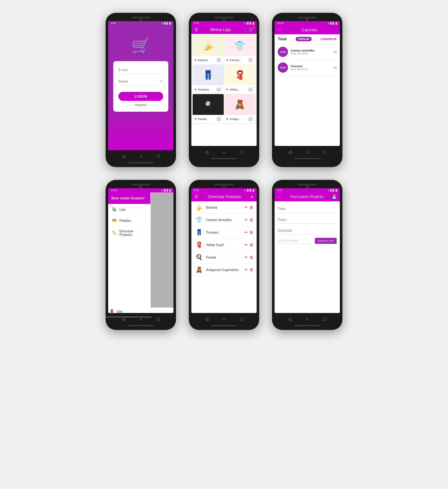 The image size is (448, 489). I want to click on url-button: Informe a URL, so click(326, 241).